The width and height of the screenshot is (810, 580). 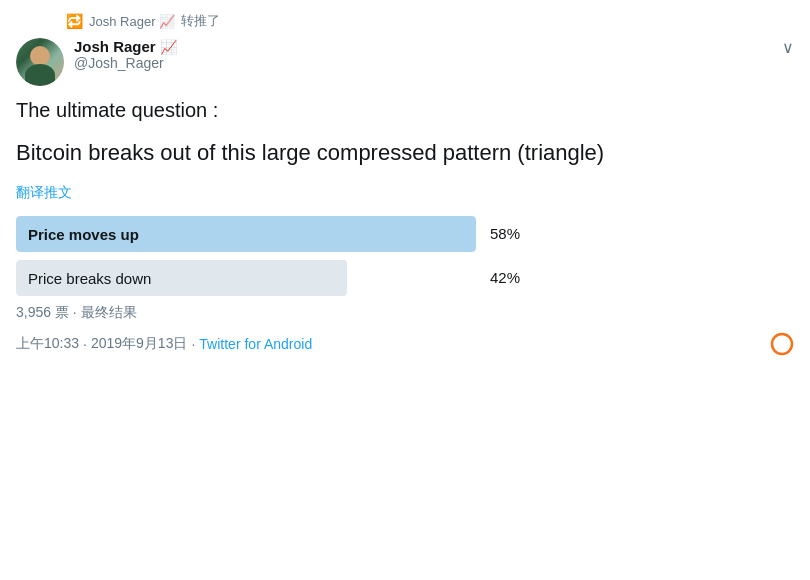 I want to click on chevron-down-icon: ∨, so click(x=788, y=48).